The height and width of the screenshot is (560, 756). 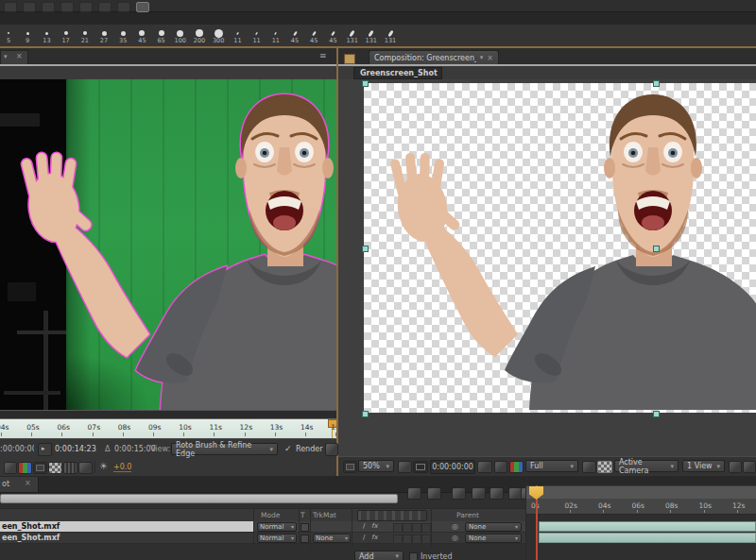 What do you see at coordinates (302, 516) in the screenshot?
I see `column-t: T` at bounding box center [302, 516].